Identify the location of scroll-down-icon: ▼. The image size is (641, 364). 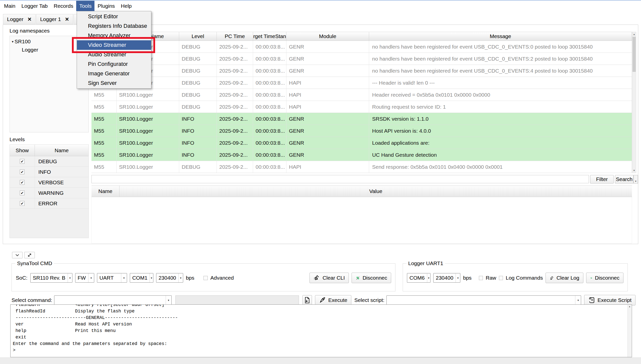
(634, 170).